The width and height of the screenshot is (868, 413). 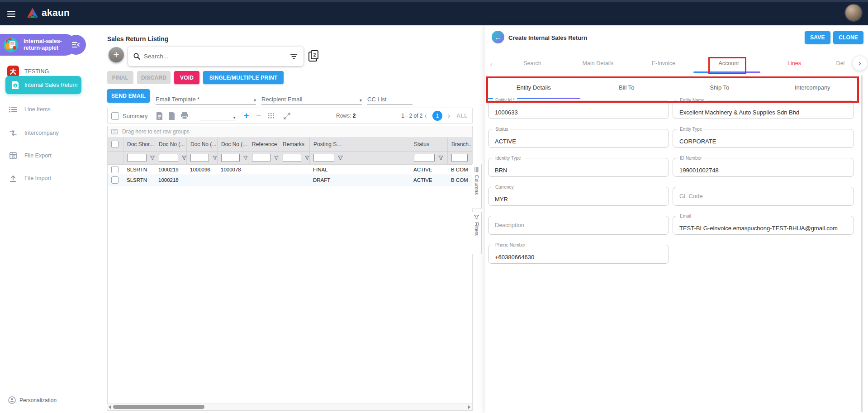 I want to click on column-header: Doc Shor..., so click(x=139, y=144).